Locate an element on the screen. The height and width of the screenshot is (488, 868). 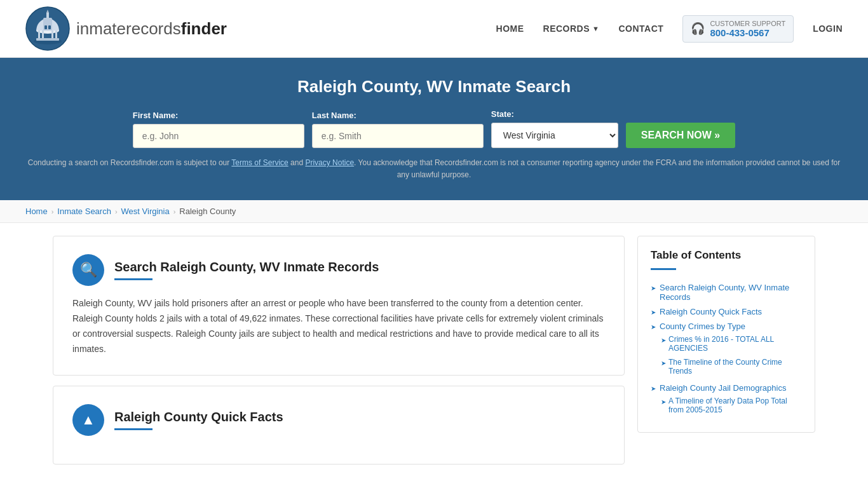
first-name-label: First Name: is located at coordinates (219, 116).